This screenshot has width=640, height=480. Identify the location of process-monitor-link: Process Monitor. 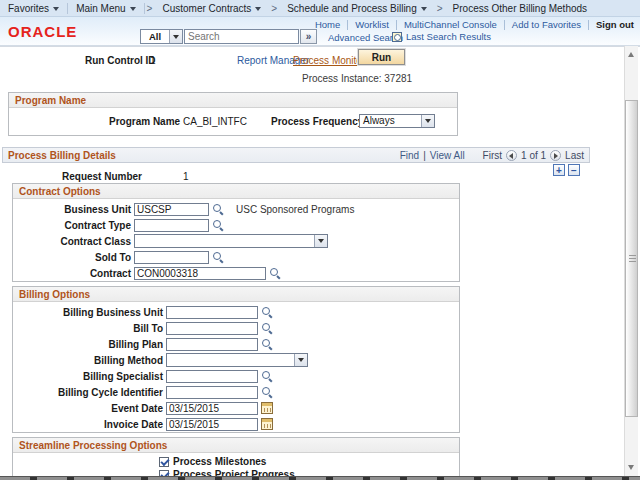
(329, 60).